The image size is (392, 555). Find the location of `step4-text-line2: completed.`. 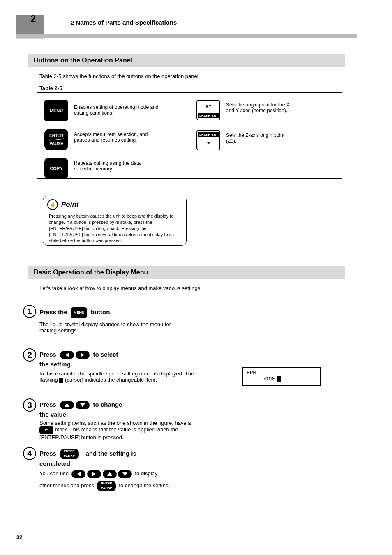

step4-text-line2: completed. is located at coordinates (56, 463).